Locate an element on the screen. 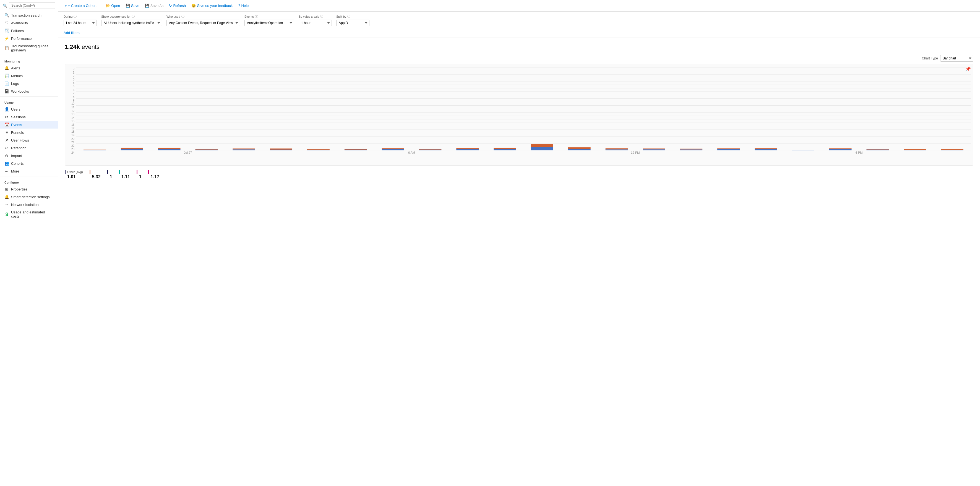 The height and width of the screenshot is (486, 980). sidebar-item-availability: ♡ Availability is located at coordinates (29, 23).